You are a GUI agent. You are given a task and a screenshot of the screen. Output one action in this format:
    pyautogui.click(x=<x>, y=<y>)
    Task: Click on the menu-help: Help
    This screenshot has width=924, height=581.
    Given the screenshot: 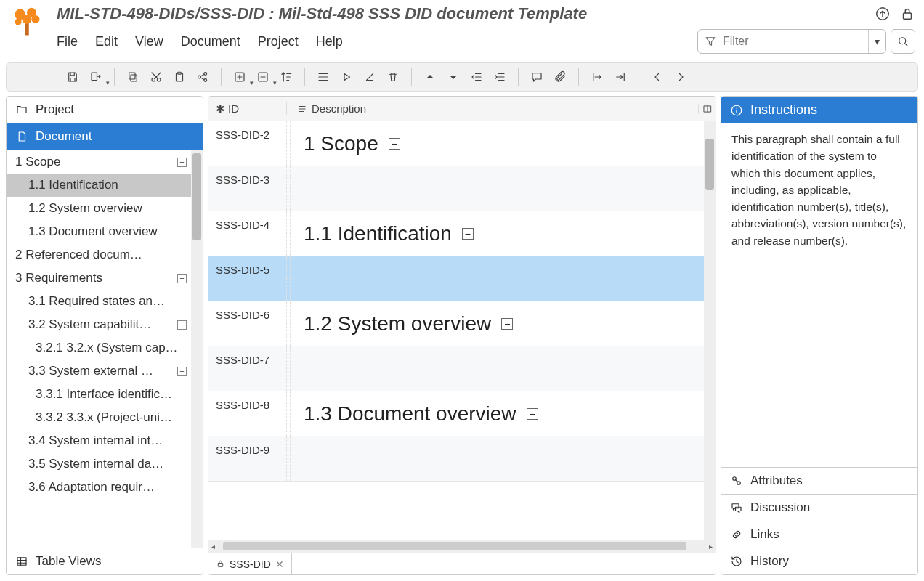 What is the action you would take?
    pyautogui.click(x=330, y=42)
    